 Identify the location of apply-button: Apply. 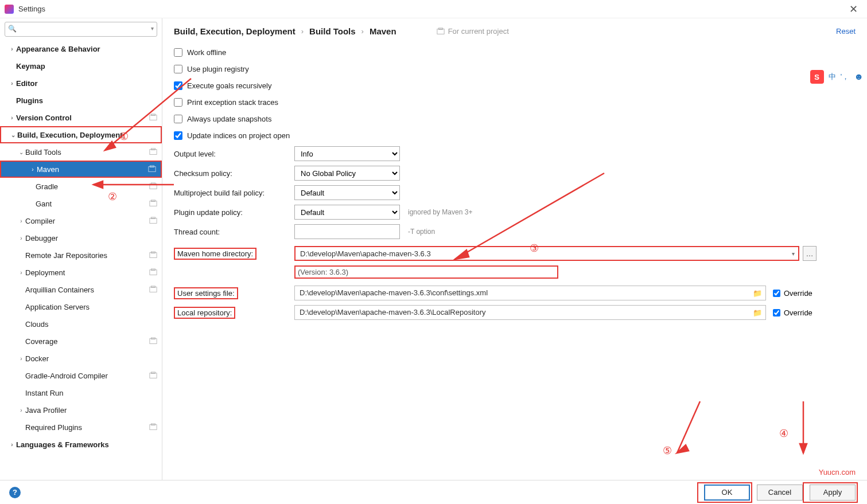
(833, 493).